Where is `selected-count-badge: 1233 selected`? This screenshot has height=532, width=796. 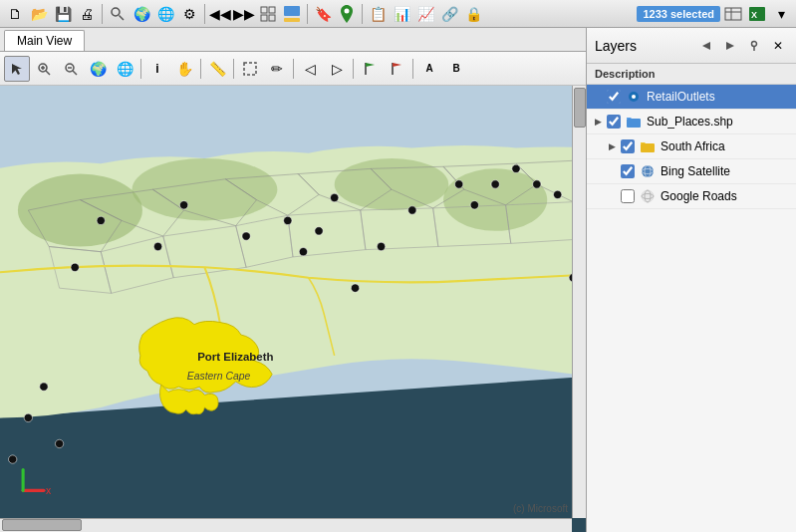
selected-count-badge: 1233 selected is located at coordinates (678, 14).